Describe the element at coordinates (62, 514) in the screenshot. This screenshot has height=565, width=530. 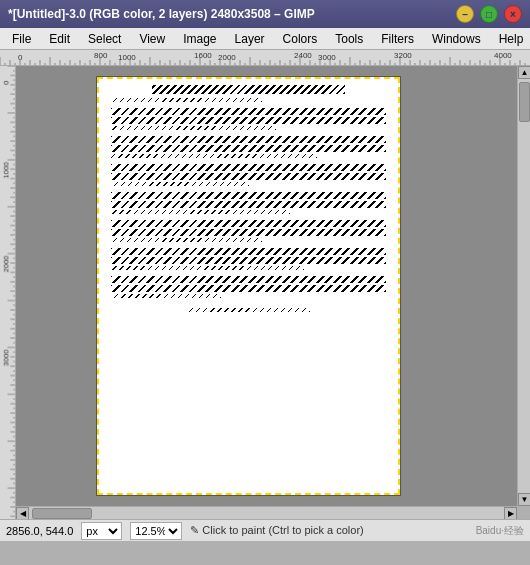
I see `scroll-thumb-horizontal` at that location.